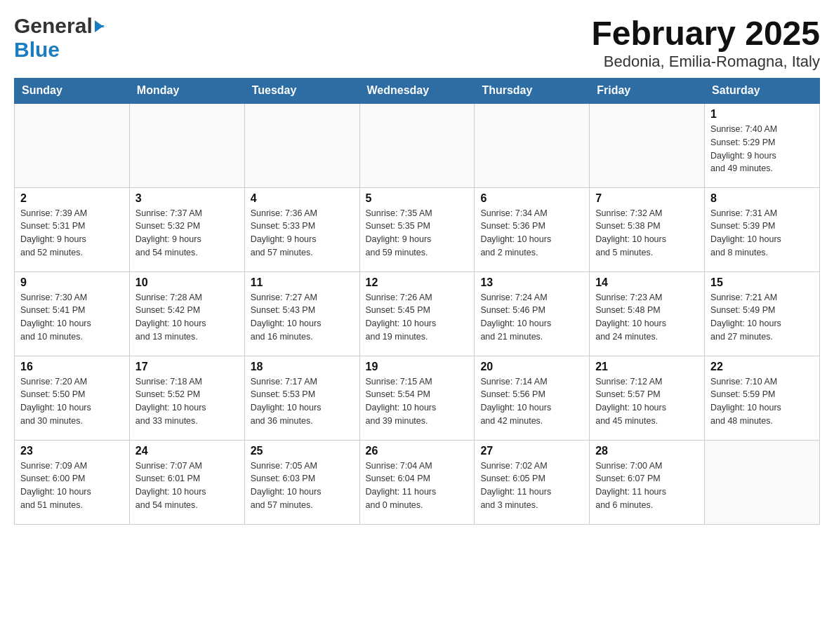 Image resolution: width=834 pixels, height=644 pixels. What do you see at coordinates (647, 314) in the screenshot?
I see `calendar-cell: 14Sunrise: 7:23 AMSunset: 5:48 PMDayligh…` at bounding box center [647, 314].